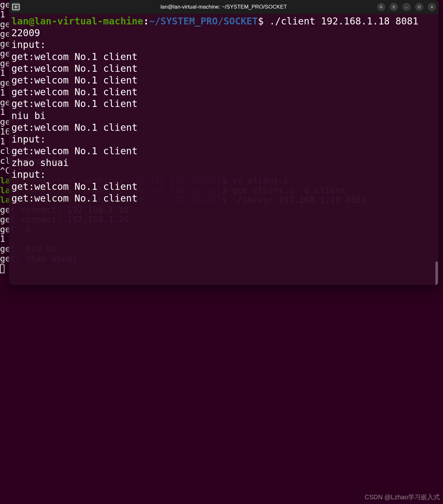 This screenshot has height=504, width=443. I want to click on close-icon, so click(432, 7).